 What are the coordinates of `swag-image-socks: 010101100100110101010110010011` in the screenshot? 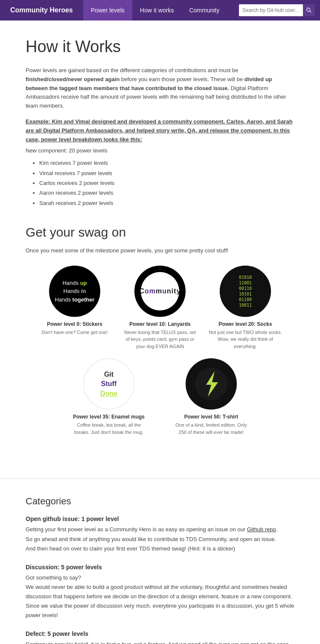 It's located at (245, 291).